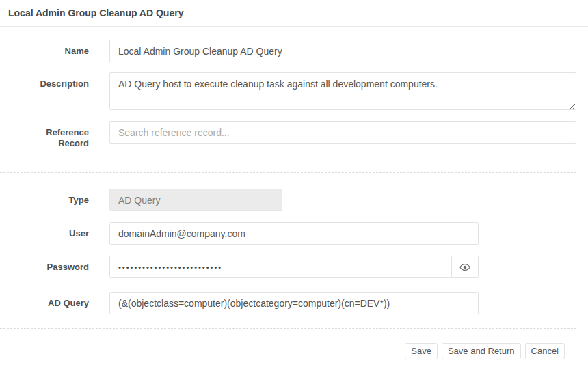 The height and width of the screenshot is (367, 588). What do you see at coordinates (294, 267) in the screenshot?
I see `password-input-group` at bounding box center [294, 267].